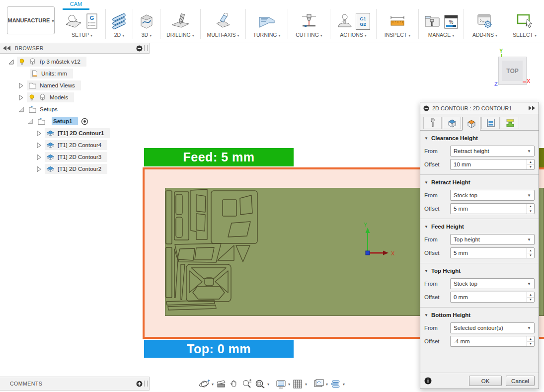 The image size is (544, 392). Describe the element at coordinates (485, 35) in the screenshot. I see `group-addins-label: ADD-INS` at that location.